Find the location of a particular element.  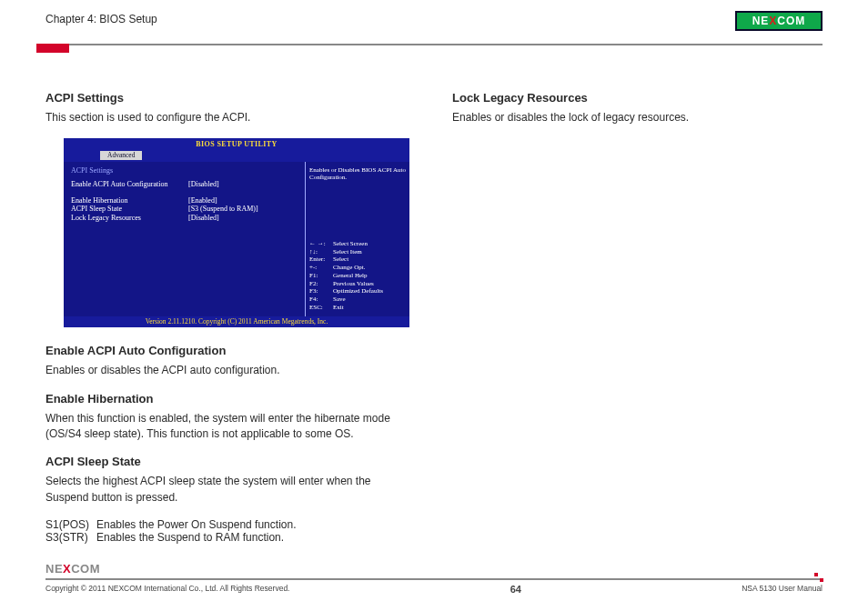

sleep-mode-table: S1(POS)Enables the Power On Suspend func… is located at coordinates (231, 531).